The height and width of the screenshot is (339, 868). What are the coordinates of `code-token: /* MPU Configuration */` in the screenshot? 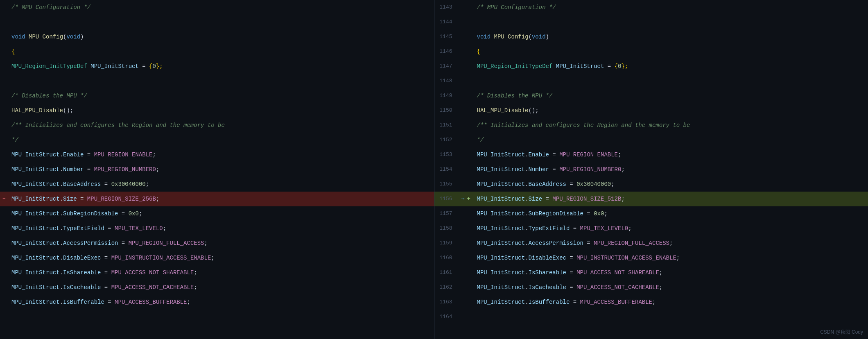 It's located at (51, 7).